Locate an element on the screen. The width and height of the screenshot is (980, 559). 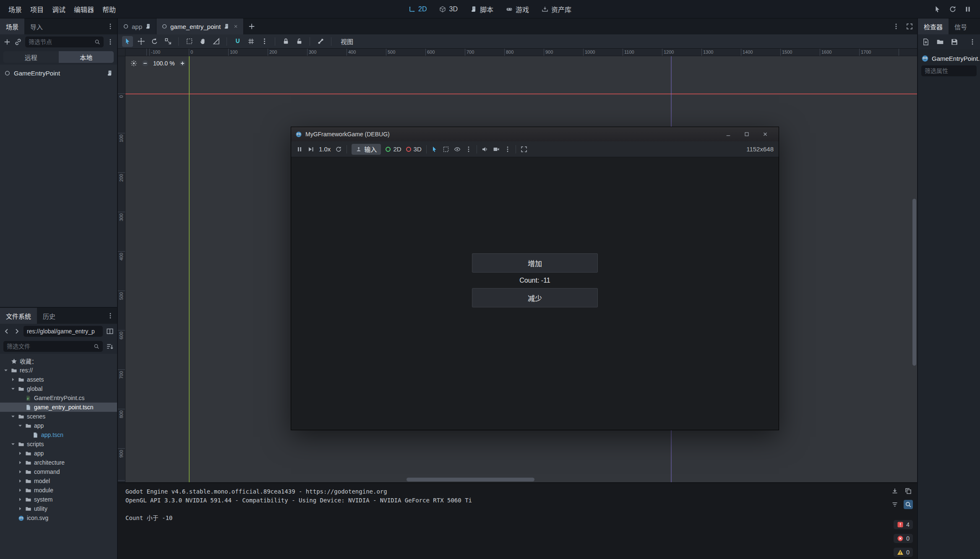
inspector-menu-icon is located at coordinates (972, 42).